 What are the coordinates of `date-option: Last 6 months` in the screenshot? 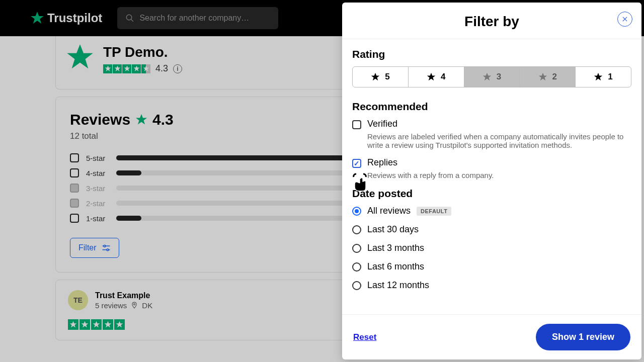 It's located at (492, 266).